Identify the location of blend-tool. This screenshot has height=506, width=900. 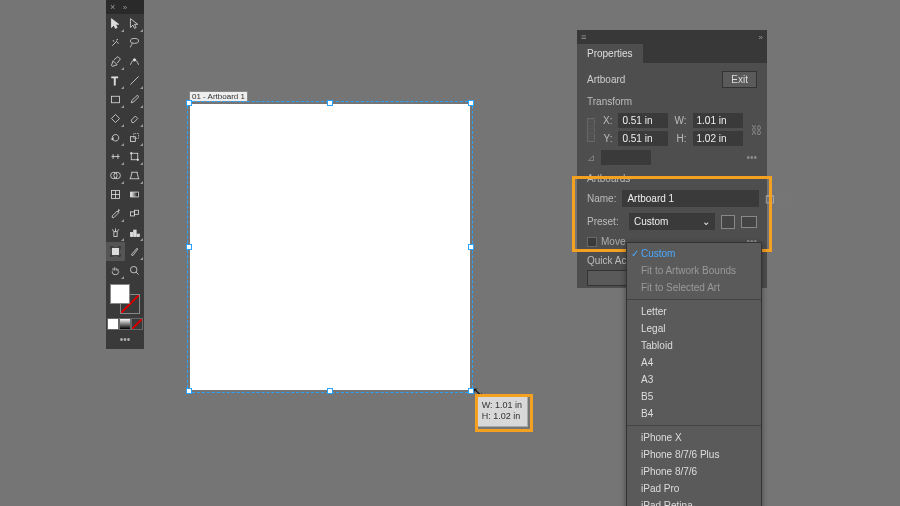
(134, 214).